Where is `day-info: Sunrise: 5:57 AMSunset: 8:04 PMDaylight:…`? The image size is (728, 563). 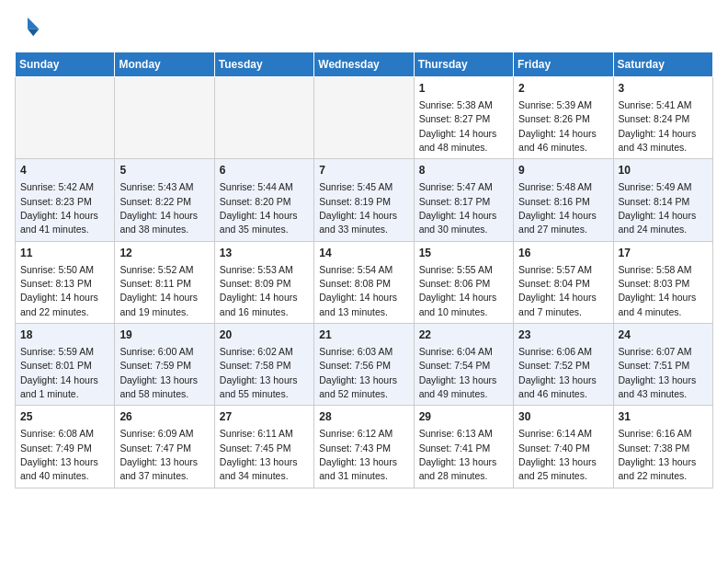 day-info: Sunrise: 5:57 AMSunset: 8:04 PMDaylight:… is located at coordinates (557, 291).